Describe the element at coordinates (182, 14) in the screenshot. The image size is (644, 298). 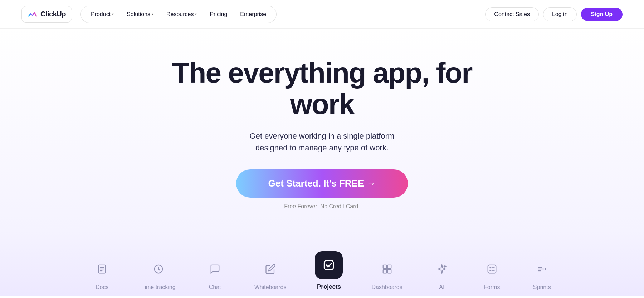
I see `nav-item-resources: Resources ▾` at that location.